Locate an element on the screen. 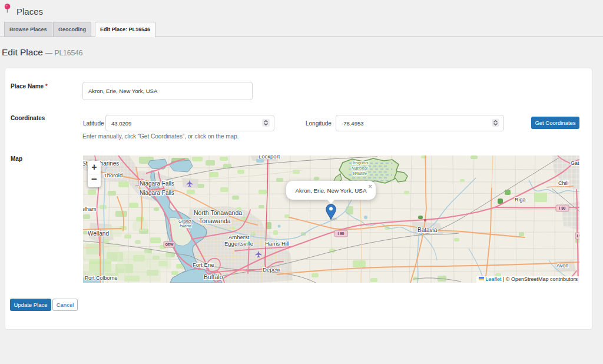 Image resolution: width=603 pixels, height=364 pixels. svg-text: Fort Erie is located at coordinates (203, 265).